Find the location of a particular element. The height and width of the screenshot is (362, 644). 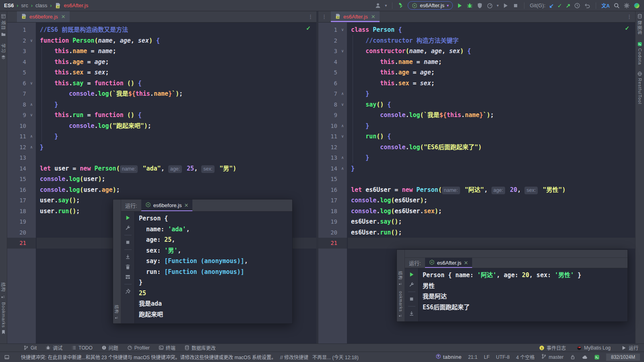

scrolldown-icon is located at coordinates (128, 257).